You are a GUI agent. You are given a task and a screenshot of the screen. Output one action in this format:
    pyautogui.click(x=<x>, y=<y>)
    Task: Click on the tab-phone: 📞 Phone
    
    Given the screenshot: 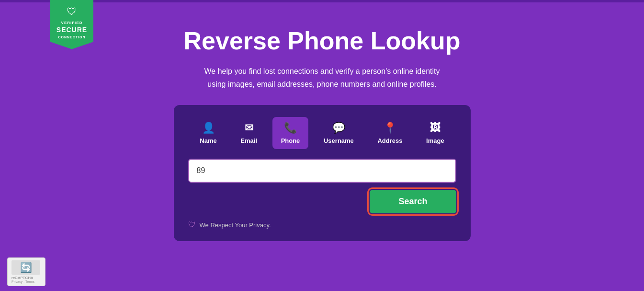 What is the action you would take?
    pyautogui.click(x=291, y=133)
    